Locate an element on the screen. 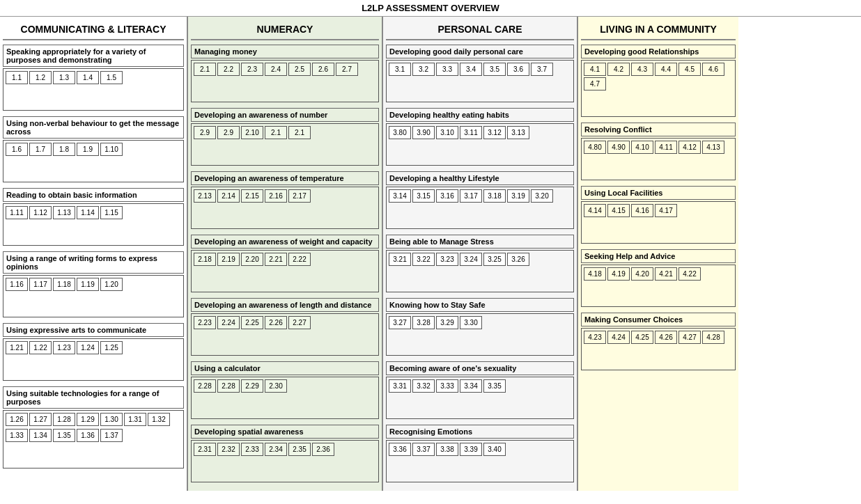  code-1.28: 1.28 is located at coordinates (64, 419).